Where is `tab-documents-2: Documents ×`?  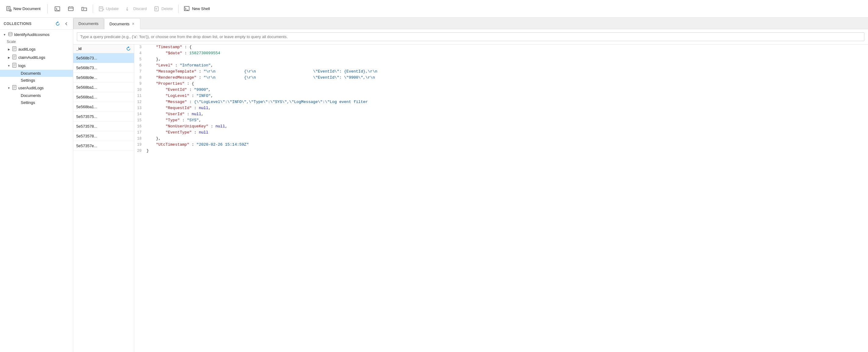
tab-documents-2: Documents × is located at coordinates (123, 24).